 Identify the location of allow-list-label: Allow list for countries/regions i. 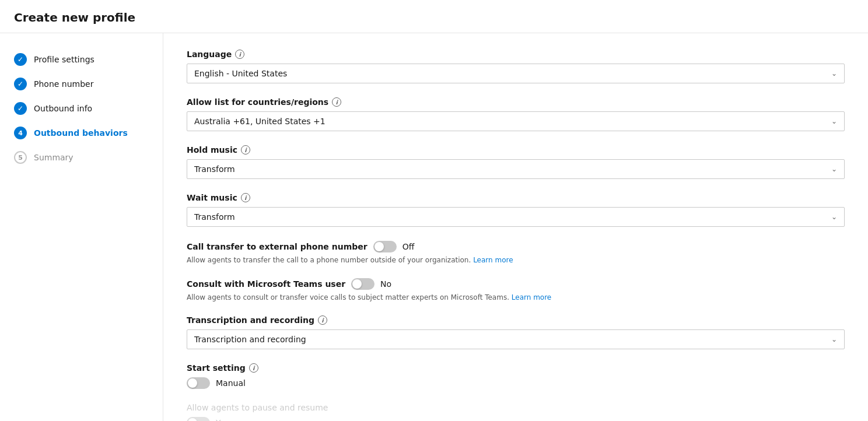
(516, 102).